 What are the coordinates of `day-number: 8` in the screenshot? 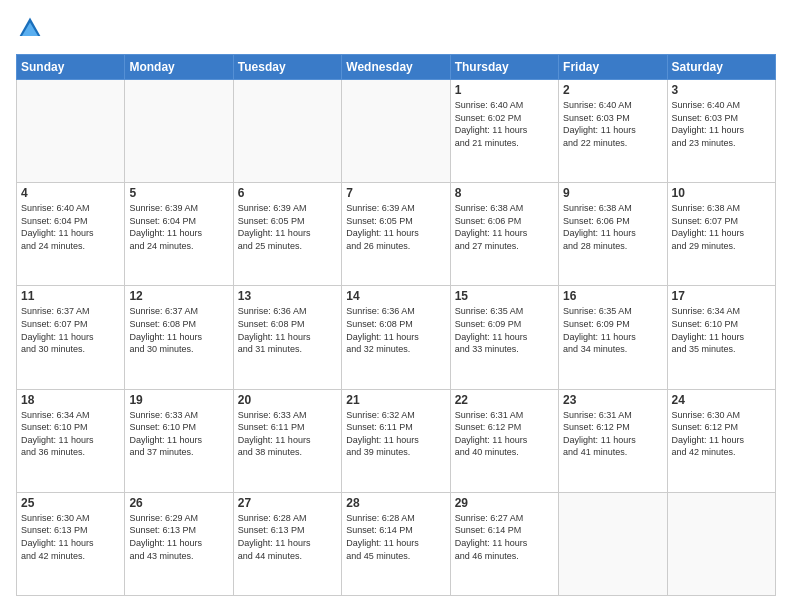 It's located at (504, 193).